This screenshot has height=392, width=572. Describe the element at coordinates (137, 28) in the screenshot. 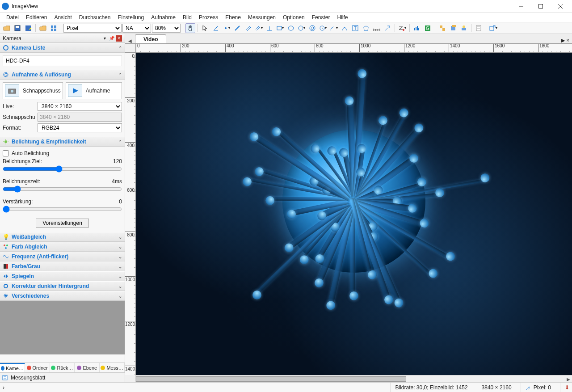

I see `na-combo: NA` at that location.